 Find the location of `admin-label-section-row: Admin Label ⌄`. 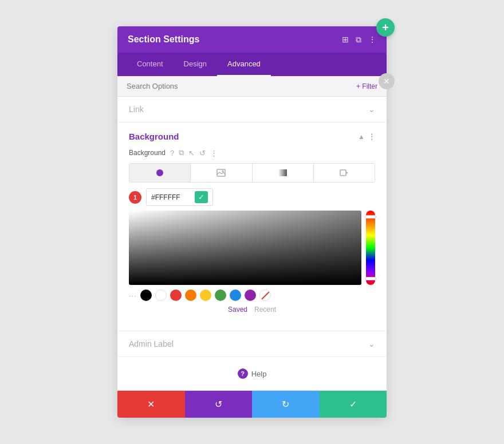

admin-label-section-row: Admin Label ⌄ is located at coordinates (252, 344).